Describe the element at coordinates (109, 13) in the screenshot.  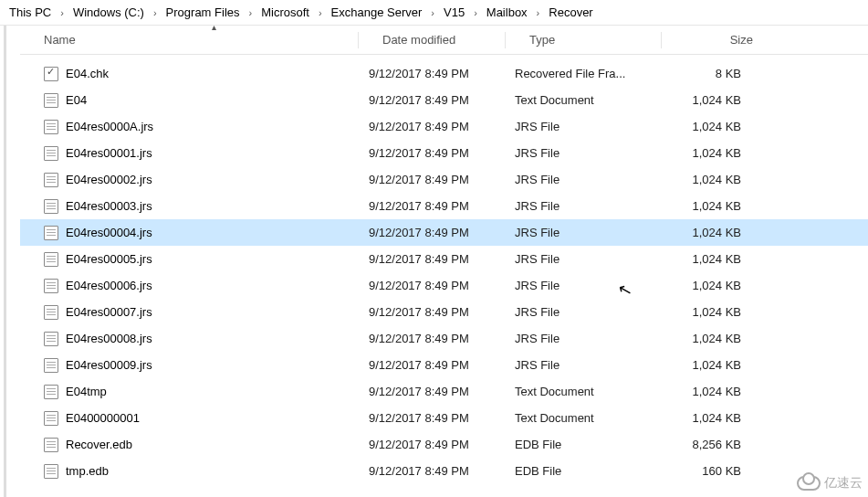
I see `breadcrumb-item: Windows (C:)` at that location.